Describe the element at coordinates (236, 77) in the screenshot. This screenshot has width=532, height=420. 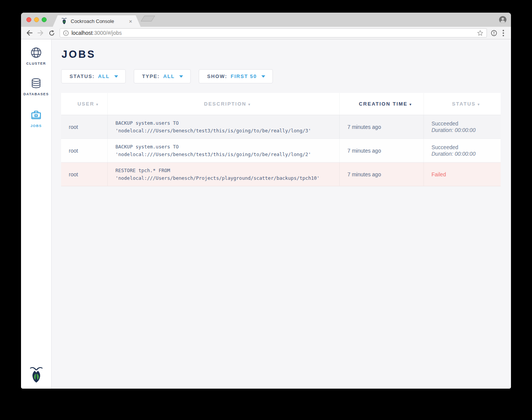
I see `show-filter-dropdown: SHOW: FIRST 50` at that location.